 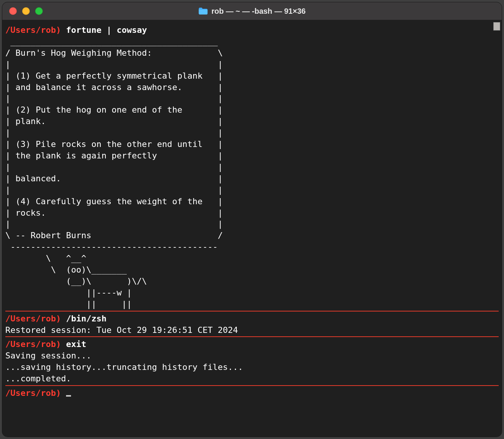 I want to click on output-line: ________________________________________…, so click(x=252, y=42).